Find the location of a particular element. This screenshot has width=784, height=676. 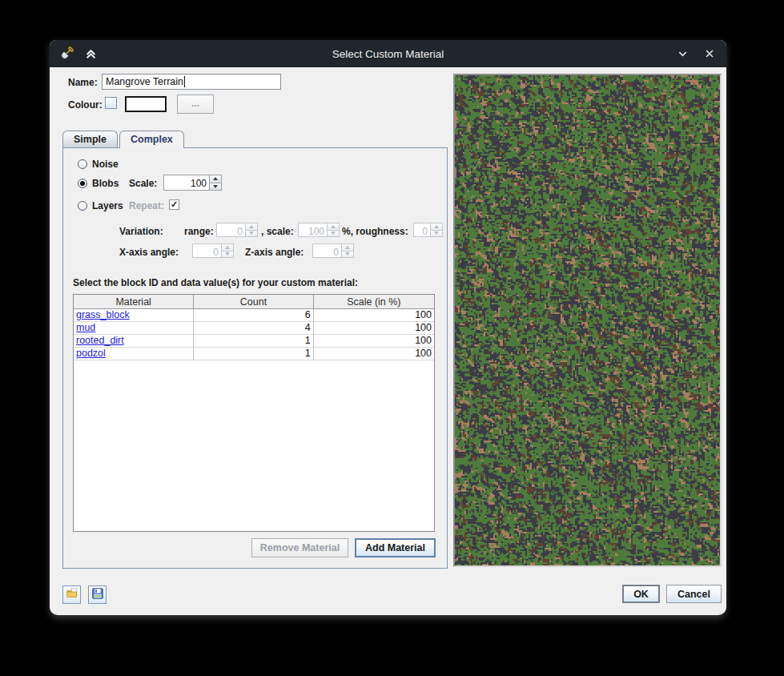

header-count: Count is located at coordinates (253, 302).